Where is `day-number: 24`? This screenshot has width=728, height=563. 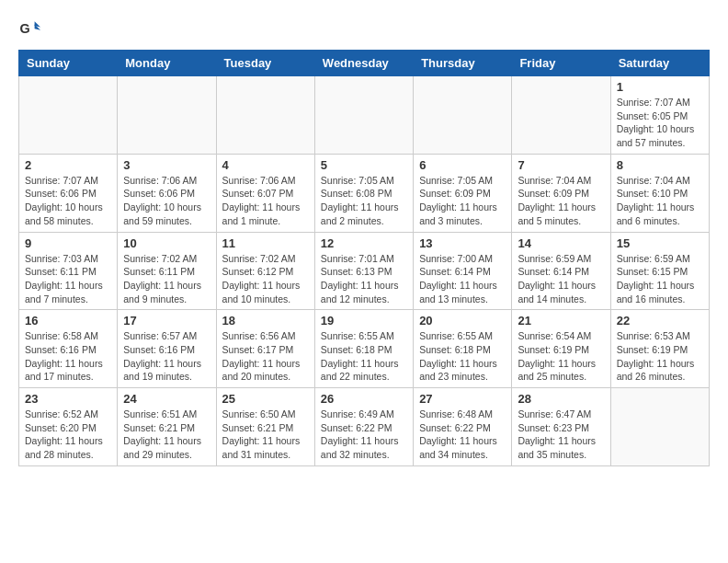 day-number: 24 is located at coordinates (166, 399).